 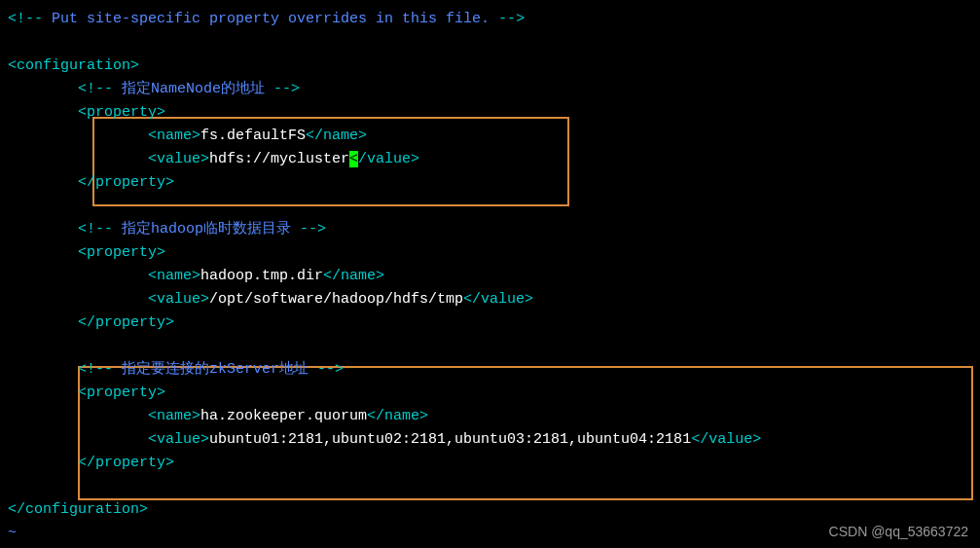 What do you see at coordinates (39, 19) in the screenshot?
I see `comment-dashes: --` at bounding box center [39, 19].